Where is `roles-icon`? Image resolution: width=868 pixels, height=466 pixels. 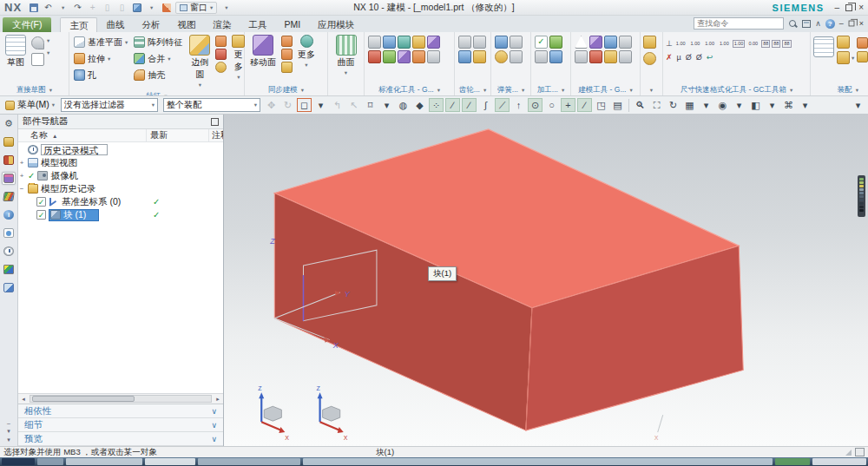 roles-icon is located at coordinates (9, 288).